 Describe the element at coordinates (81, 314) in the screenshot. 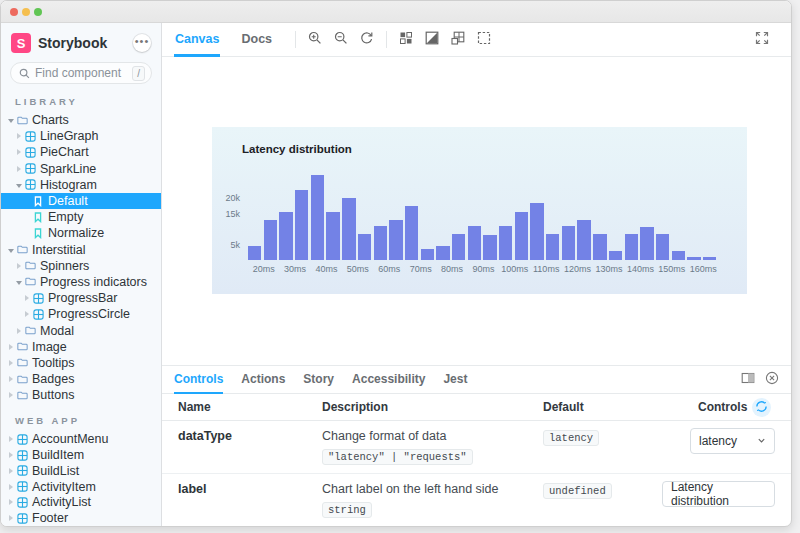

I see `sidebar-item-progresscircle: ProgressCircle` at that location.